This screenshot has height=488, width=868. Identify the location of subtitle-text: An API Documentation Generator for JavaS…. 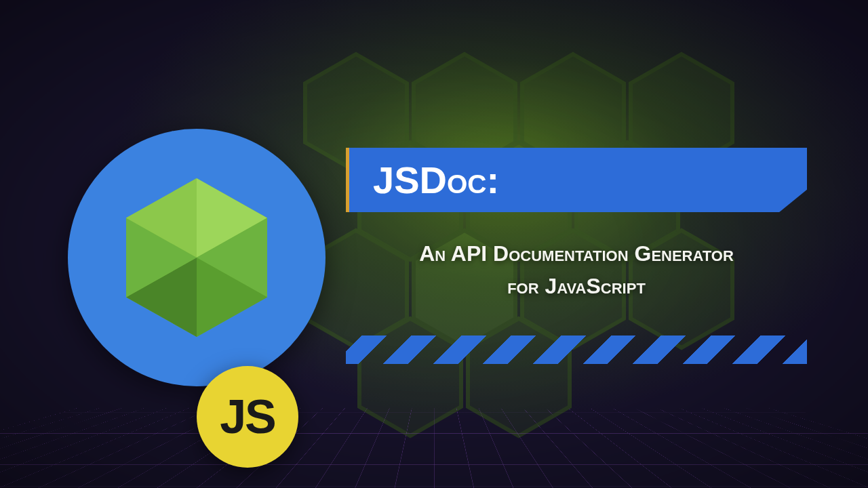
(576, 270).